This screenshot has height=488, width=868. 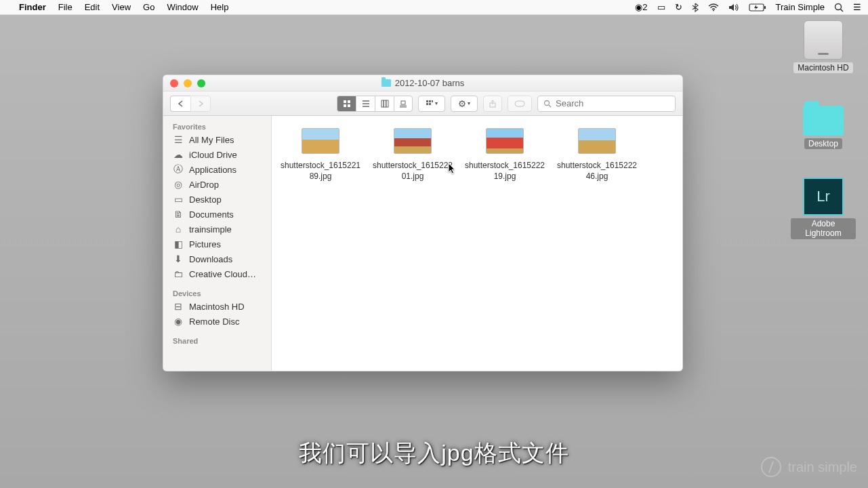 I want to click on search-icon, so click(x=547, y=104).